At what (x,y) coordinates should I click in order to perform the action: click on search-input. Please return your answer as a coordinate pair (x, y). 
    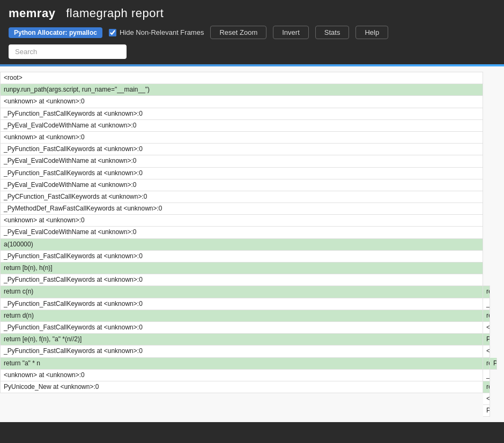
    Looking at the image, I should click on (68, 51).